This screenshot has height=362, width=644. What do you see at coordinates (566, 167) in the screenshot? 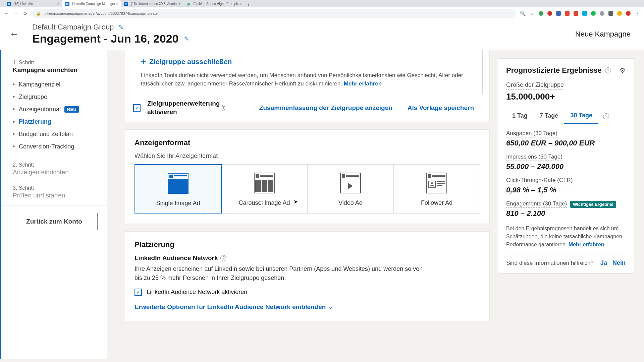
I see `metric-value: 55.000 – 240.000` at bounding box center [566, 167].